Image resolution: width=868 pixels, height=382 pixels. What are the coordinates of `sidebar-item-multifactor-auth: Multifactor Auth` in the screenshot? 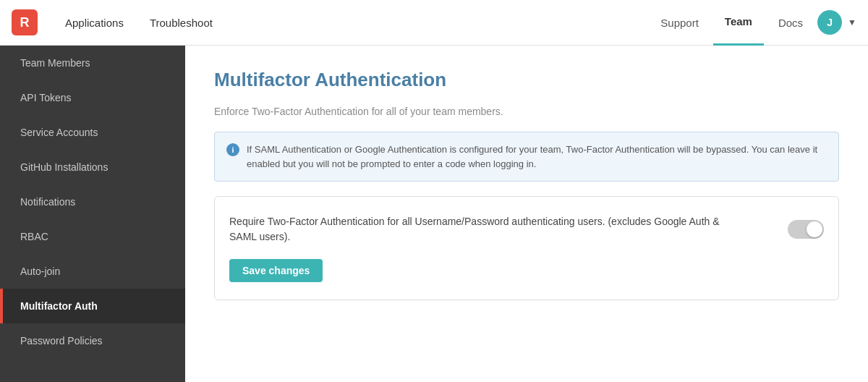 It's located at (93, 306).